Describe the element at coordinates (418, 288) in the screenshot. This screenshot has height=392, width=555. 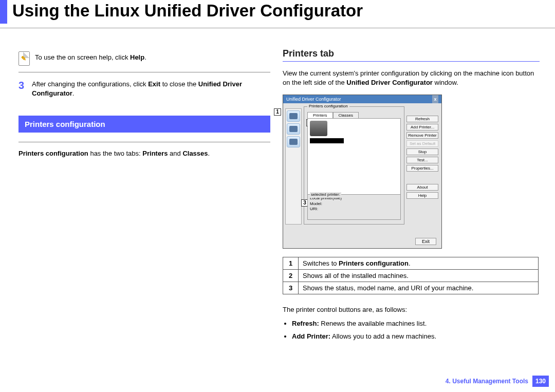
I see `row-text-3: Shows the status, model name, and URI of…` at that location.